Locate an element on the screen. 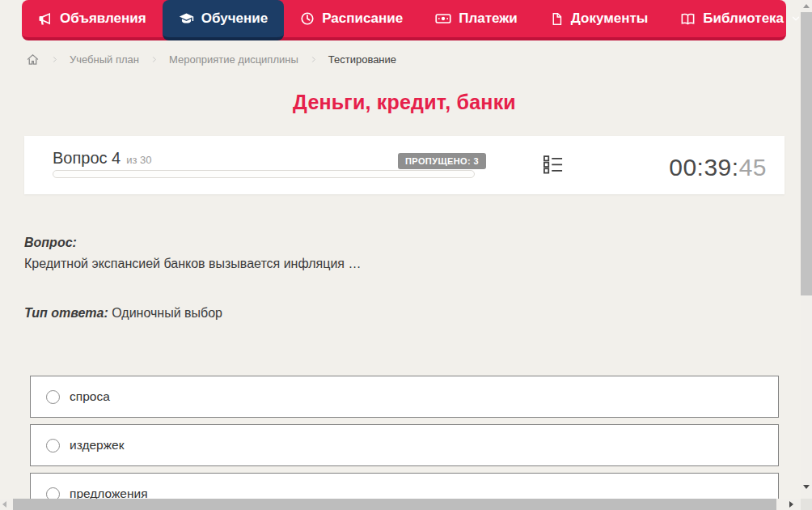 The width and height of the screenshot is (812, 510). scrollbar-corner is located at coordinates (806, 504).